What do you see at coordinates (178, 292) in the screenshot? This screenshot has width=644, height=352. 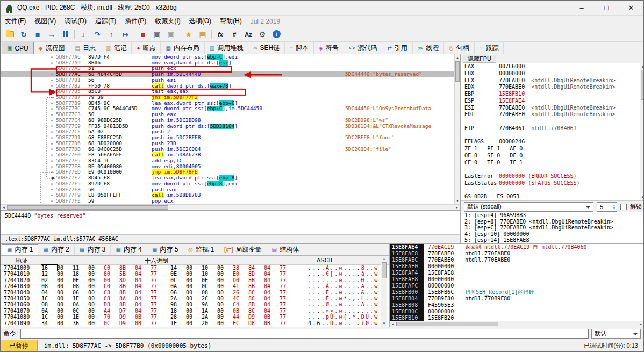 I see `memory-byte: 06` at bounding box center [178, 292].